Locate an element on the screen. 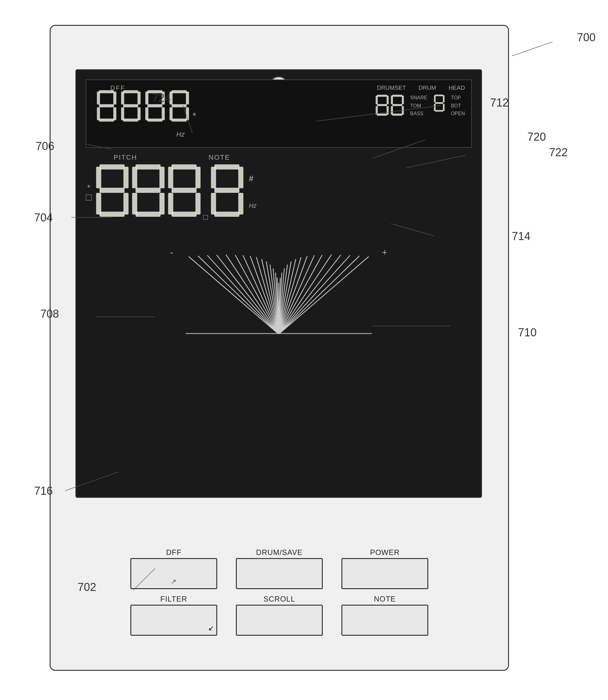 The image size is (608, 700). bass-label: BASS is located at coordinates (419, 114).